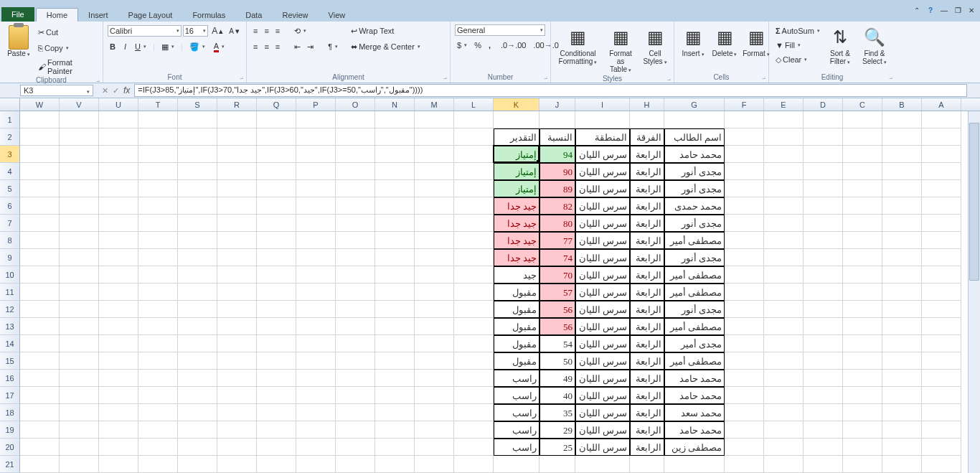 The width and height of the screenshot is (980, 473). I want to click on cell-J16: 49, so click(557, 378).